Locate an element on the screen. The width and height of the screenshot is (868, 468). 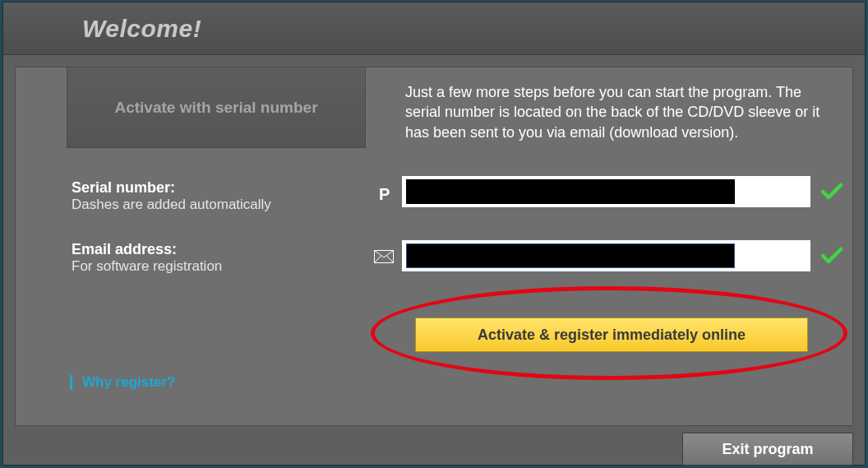
exit-button-label: Exit program is located at coordinates (768, 449).